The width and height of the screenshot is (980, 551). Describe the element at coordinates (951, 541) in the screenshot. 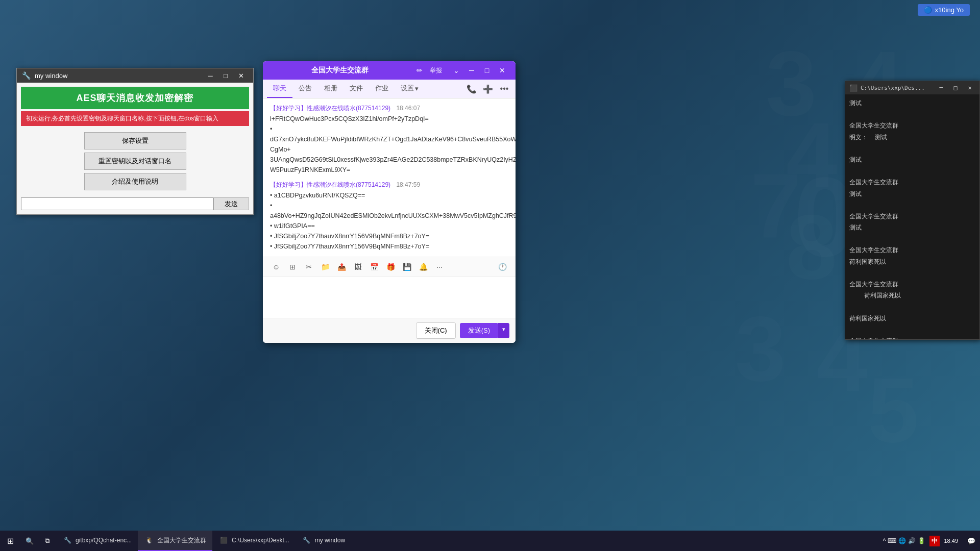

I see `taskbar-clock: 18:49` at that location.